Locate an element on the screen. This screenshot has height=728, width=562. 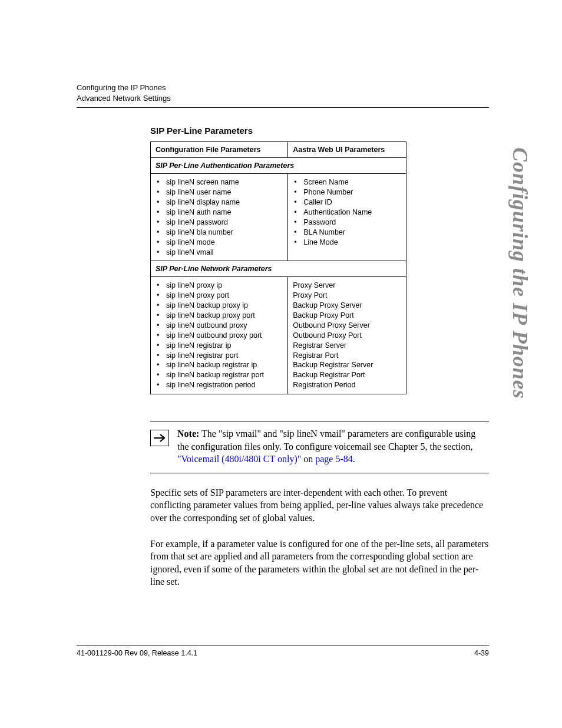
list-item: Caller ID is located at coordinates (347, 203).